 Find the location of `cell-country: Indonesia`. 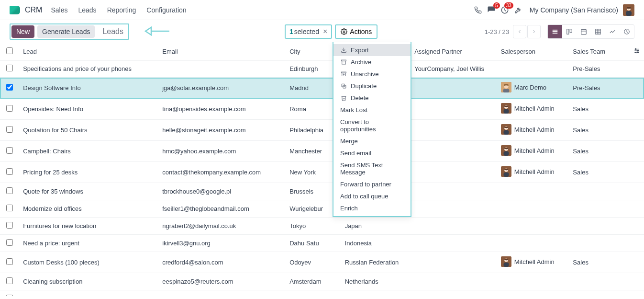

cell-country: Indonesia is located at coordinates (376, 243).